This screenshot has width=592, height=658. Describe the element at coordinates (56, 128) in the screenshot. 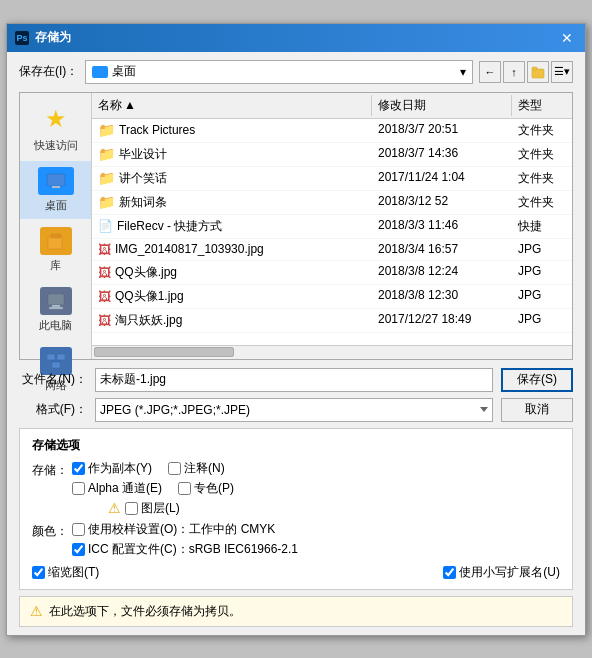

I see `nav-item-quick-access: ★ 快速访问` at that location.